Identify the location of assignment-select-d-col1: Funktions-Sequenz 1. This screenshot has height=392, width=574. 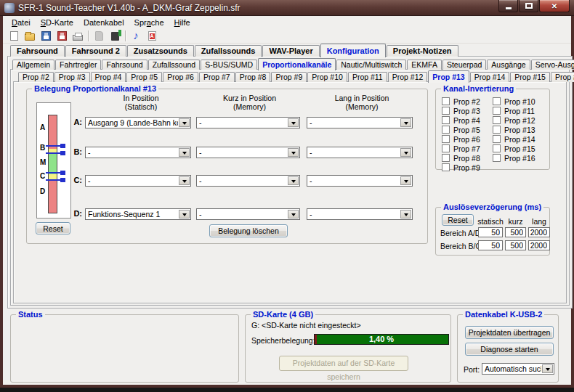
(138, 214).